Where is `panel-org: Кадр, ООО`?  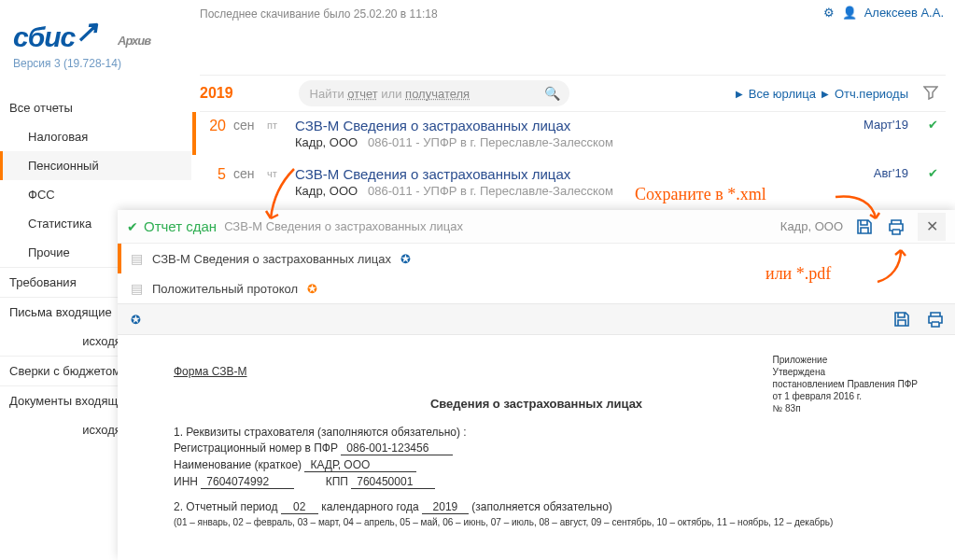 panel-org: Кадр, ООО is located at coordinates (812, 226).